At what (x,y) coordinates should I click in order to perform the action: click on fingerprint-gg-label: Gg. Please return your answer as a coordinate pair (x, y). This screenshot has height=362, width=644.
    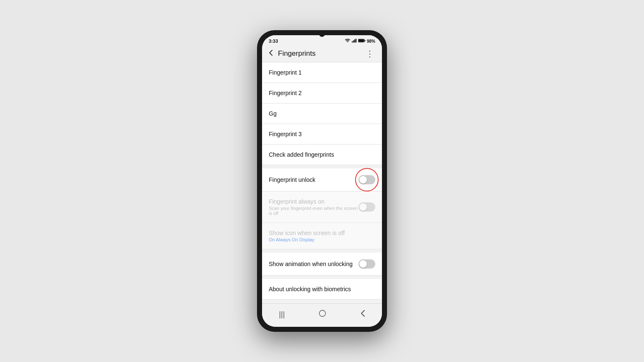
    Looking at the image, I should click on (273, 114).